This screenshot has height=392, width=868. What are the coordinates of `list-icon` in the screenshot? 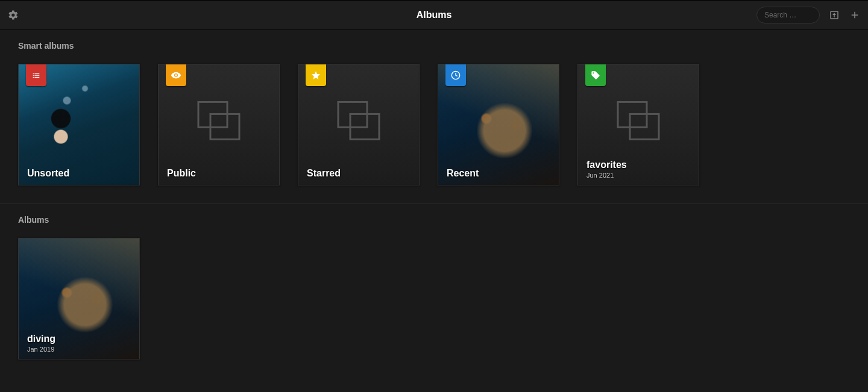 It's located at (36, 75).